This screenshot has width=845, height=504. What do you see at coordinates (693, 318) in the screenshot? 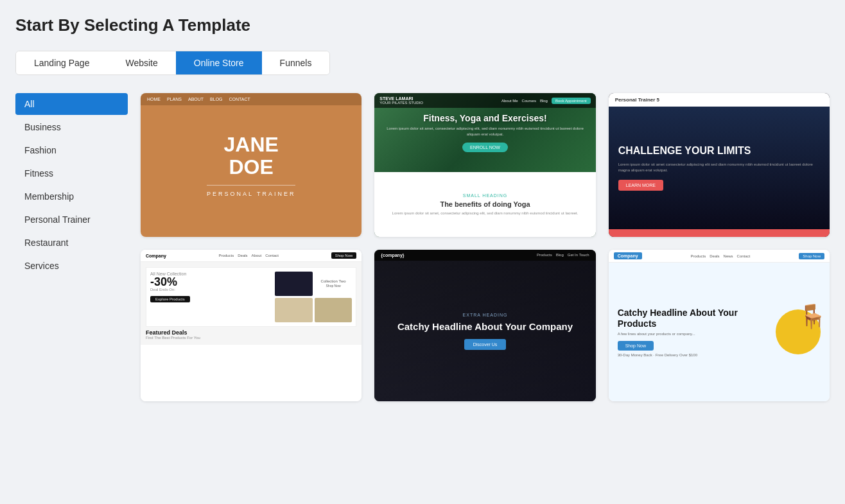
I see `light-main-heading: Catchy Headline About Your Products` at bounding box center [693, 318].